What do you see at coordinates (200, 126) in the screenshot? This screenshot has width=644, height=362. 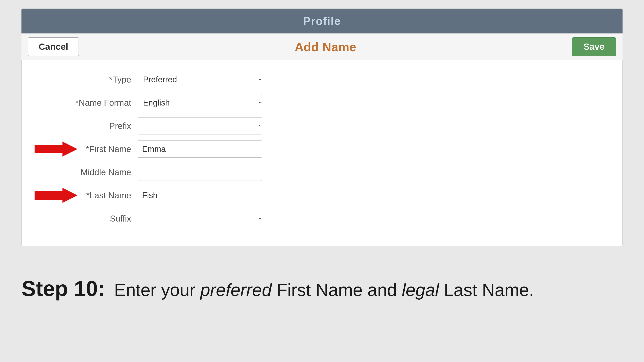 I see `prefix-select: Mr. Mrs. Ms. Dr.` at bounding box center [200, 126].